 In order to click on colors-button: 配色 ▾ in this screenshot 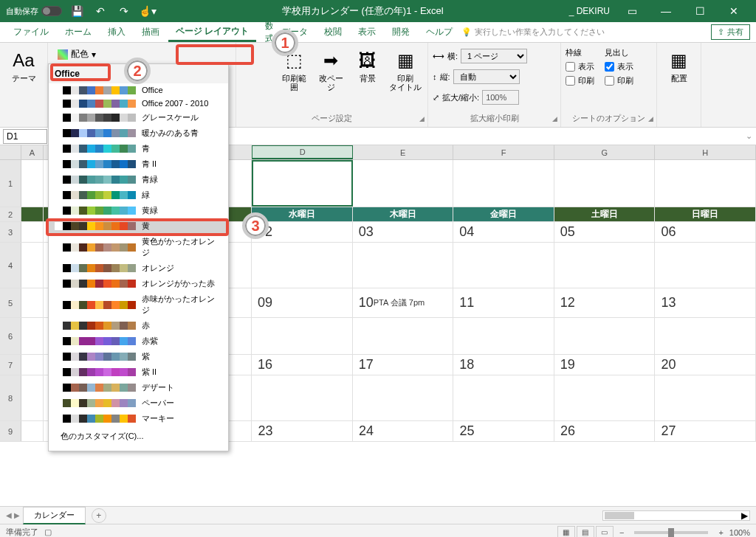, I will do `click(77, 55)`.